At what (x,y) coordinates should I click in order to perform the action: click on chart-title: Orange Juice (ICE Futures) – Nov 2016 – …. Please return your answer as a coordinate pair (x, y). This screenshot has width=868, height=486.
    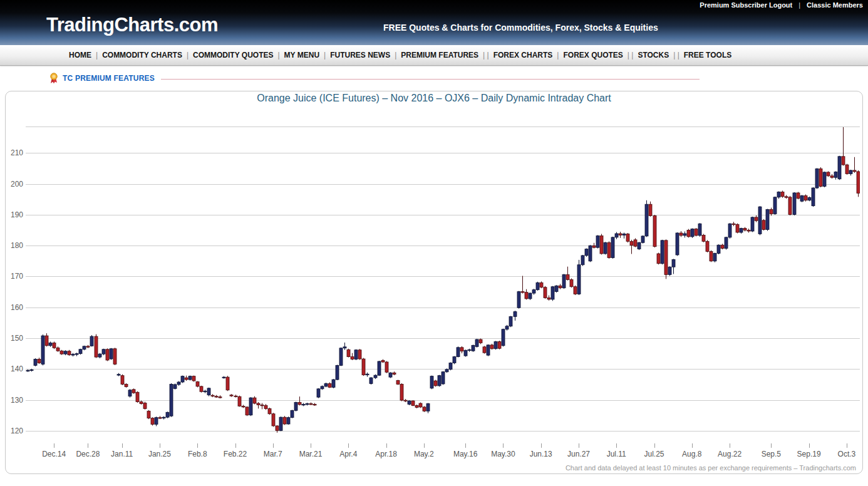
    Looking at the image, I should click on (434, 98).